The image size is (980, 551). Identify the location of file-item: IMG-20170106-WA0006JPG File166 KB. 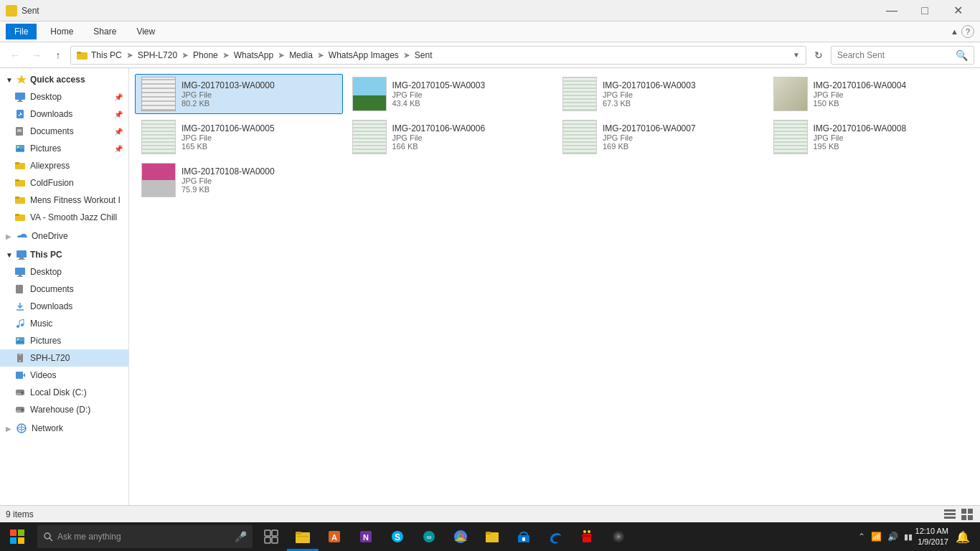
(450, 137).